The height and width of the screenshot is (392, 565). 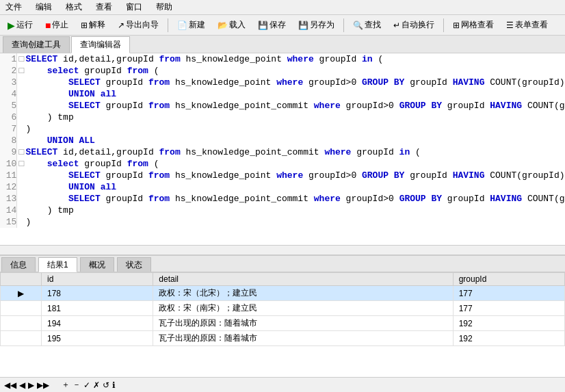 I want to click on tab-query-editor: 查询编辑器, so click(x=101, y=45).